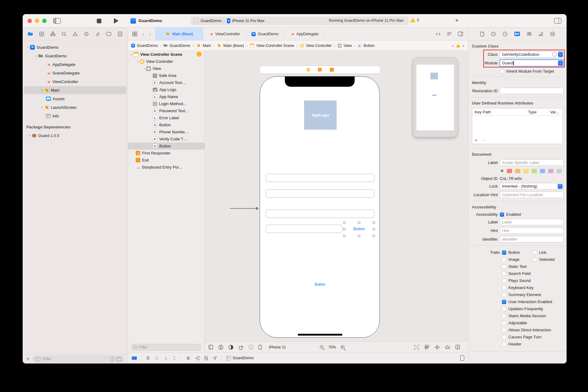 This screenshot has height=392, width=588. I want to click on sidebar-item-launchscreen: LaunchScreen, so click(75, 107).